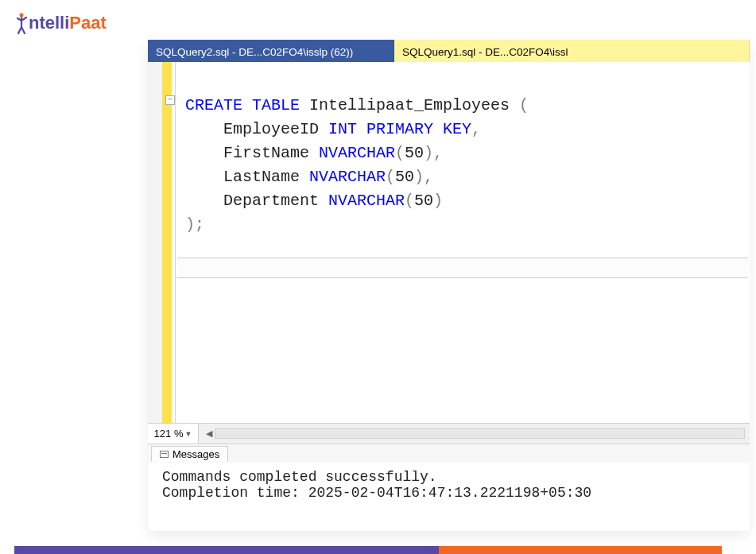  Describe the element at coordinates (49, 23) in the screenshot. I see `logo-text-intelli: ntelli` at that location.